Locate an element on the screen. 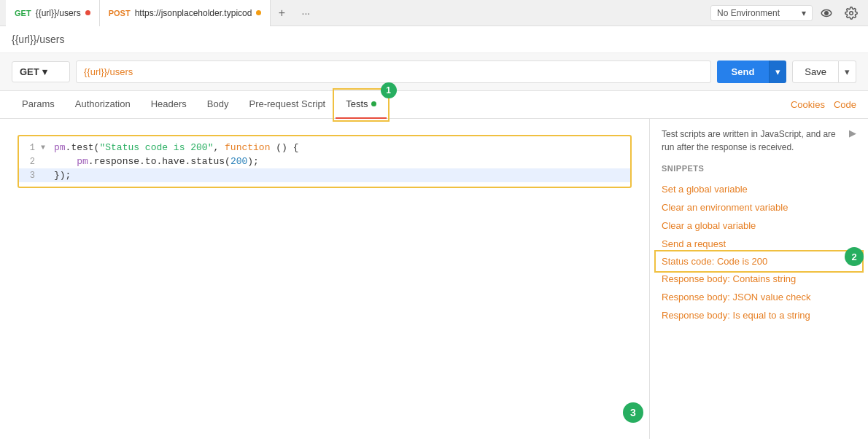 This screenshot has width=868, height=441. method-selector: GET ▾ is located at coordinates (41, 71).